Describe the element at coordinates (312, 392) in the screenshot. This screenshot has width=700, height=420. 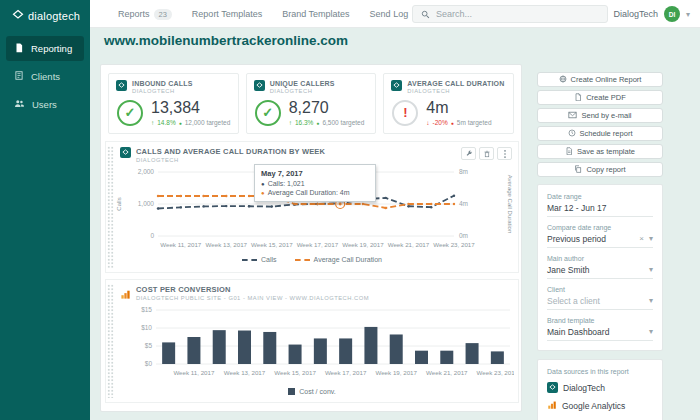
I see `bar-chart-legend: Cost / conv.` at that location.